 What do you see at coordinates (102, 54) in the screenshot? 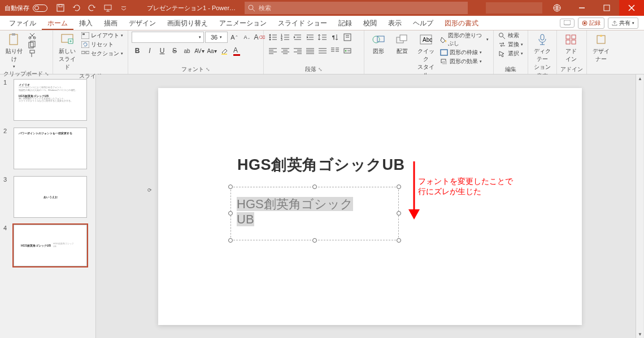
I see `section-button: セクション▾` at bounding box center [102, 54].